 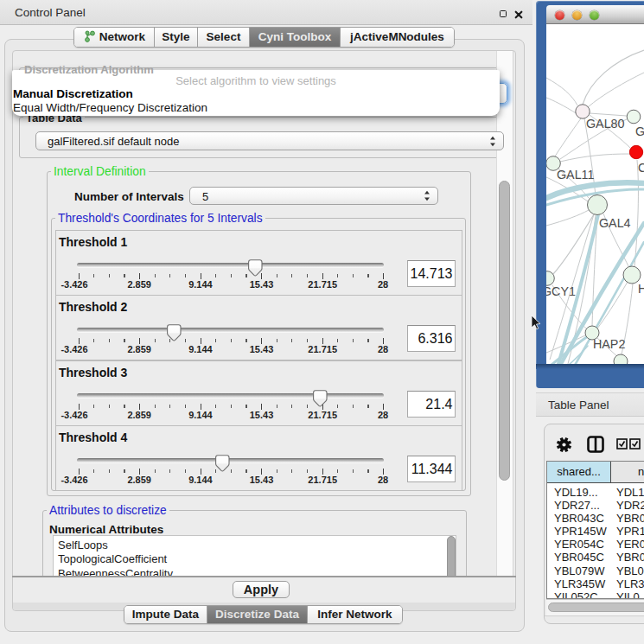 What do you see at coordinates (615, 223) in the screenshot?
I see `svg-text: GAL4` at bounding box center [615, 223].